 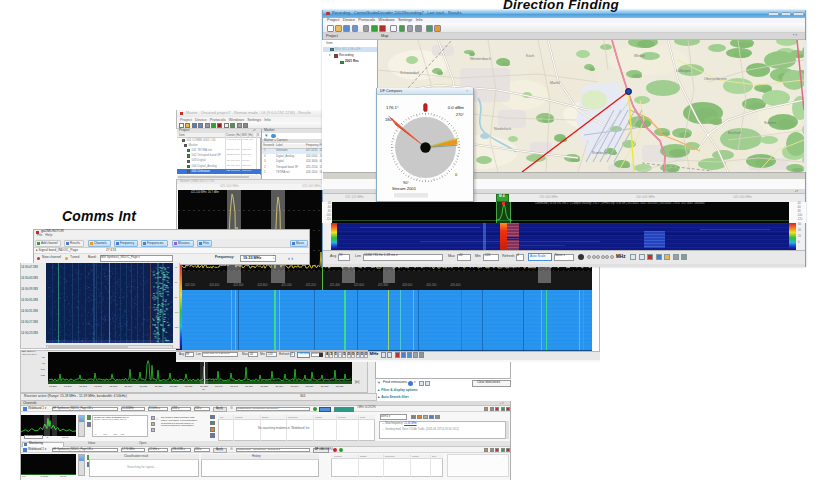 I want to click on svg-text: Oberschbrunn, so click(x=716, y=79).